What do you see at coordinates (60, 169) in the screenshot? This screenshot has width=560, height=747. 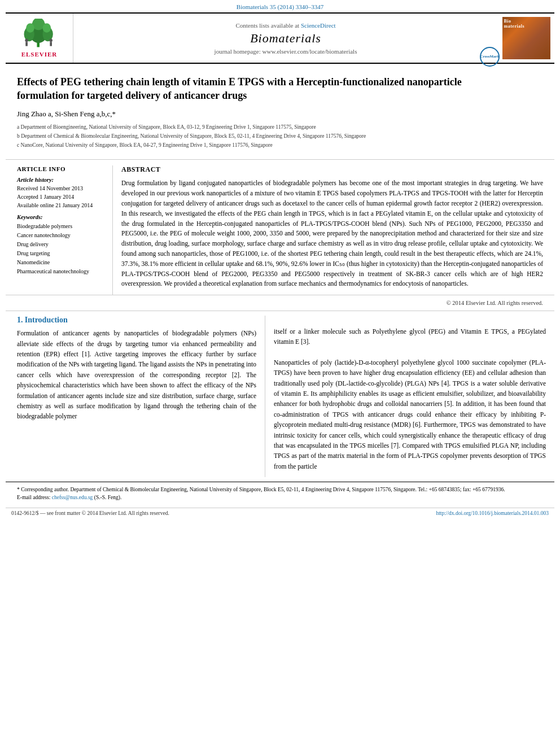 I see `article-info-heading: Article Info` at bounding box center [60, 169].